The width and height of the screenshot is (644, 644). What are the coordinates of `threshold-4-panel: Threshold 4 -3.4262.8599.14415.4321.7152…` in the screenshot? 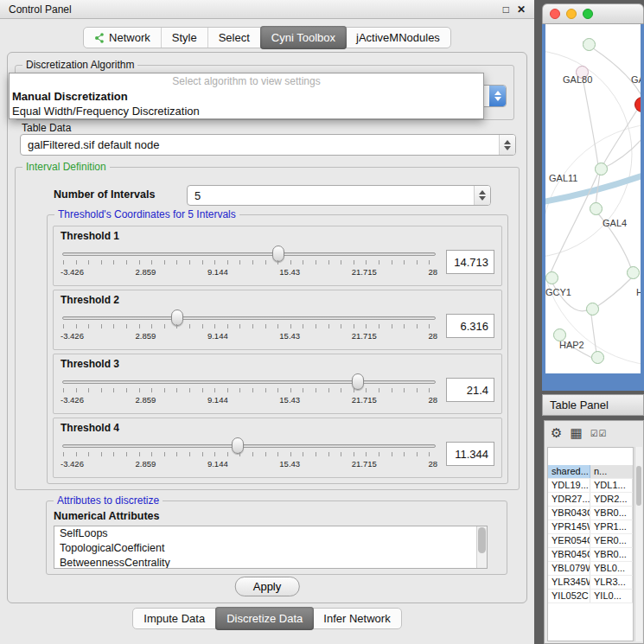 It's located at (277, 448).